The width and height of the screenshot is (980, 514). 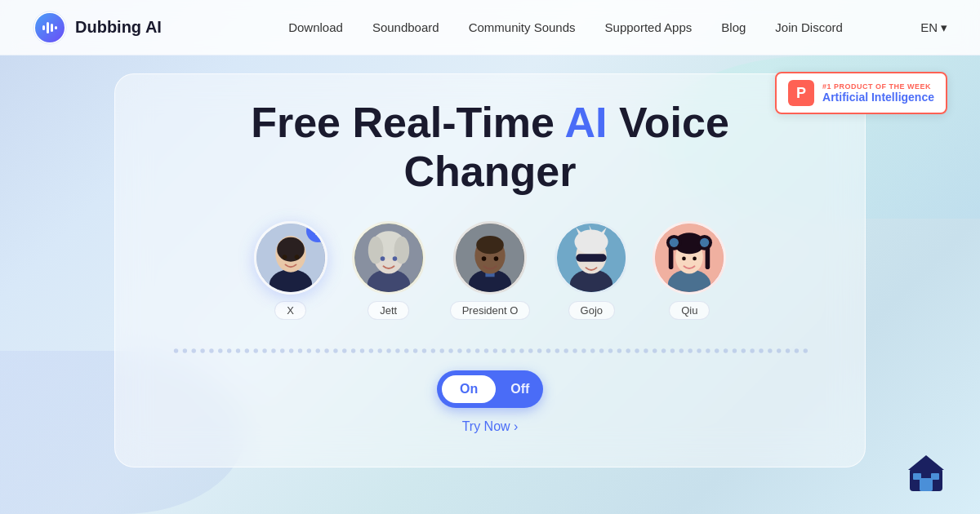 What do you see at coordinates (406, 28) in the screenshot?
I see `nav-soundboard: Soundboard` at bounding box center [406, 28].